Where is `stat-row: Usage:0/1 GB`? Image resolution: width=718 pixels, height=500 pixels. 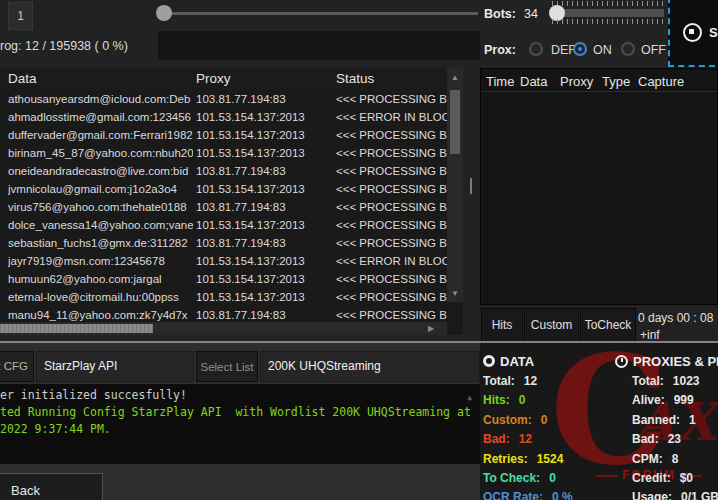 stat-row: Usage:0/1 GB is located at coordinates (675, 495).